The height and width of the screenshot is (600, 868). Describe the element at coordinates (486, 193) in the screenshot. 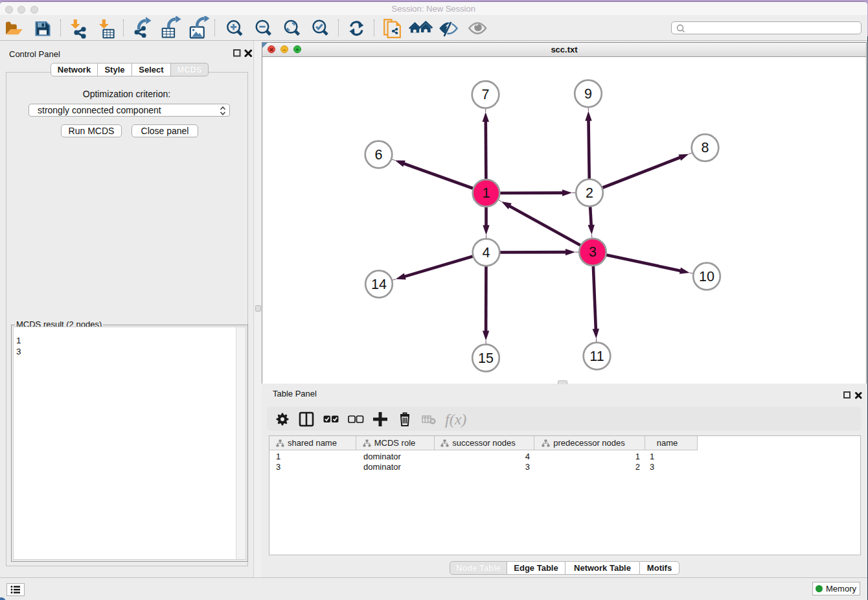

I see `svg-text: 1` at that location.